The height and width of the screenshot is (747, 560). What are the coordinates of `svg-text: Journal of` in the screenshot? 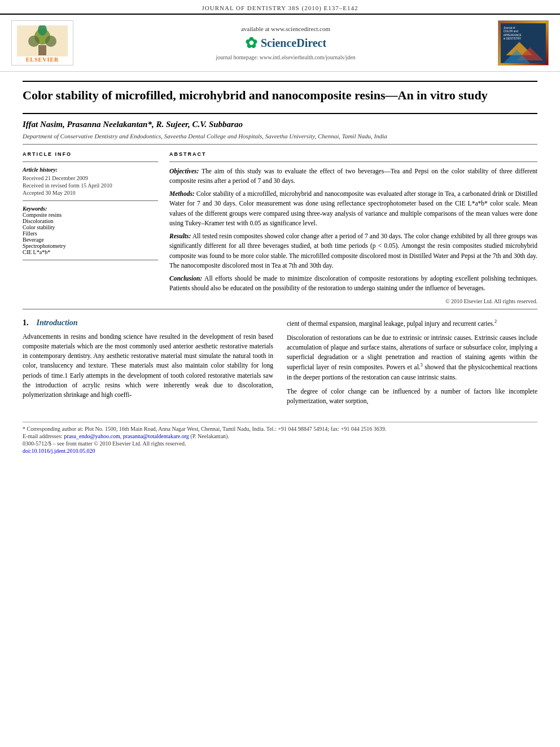 It's located at (509, 27).